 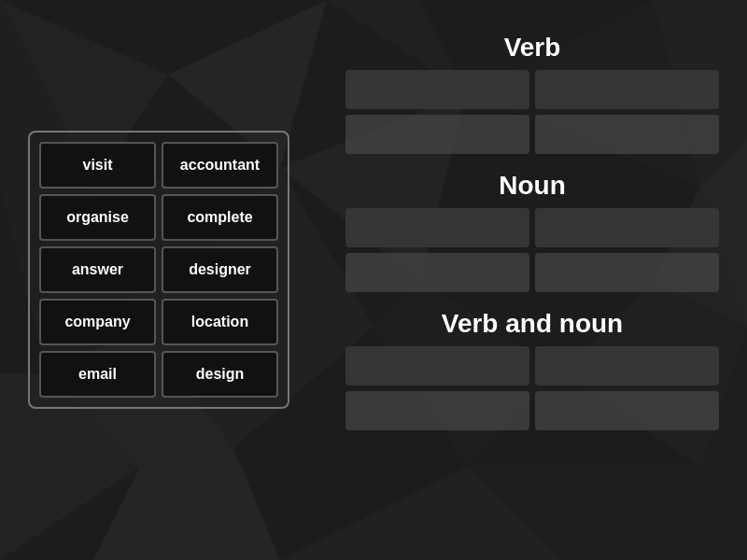 What do you see at coordinates (220, 270) in the screenshot?
I see `word-tile-designer: designer` at bounding box center [220, 270].